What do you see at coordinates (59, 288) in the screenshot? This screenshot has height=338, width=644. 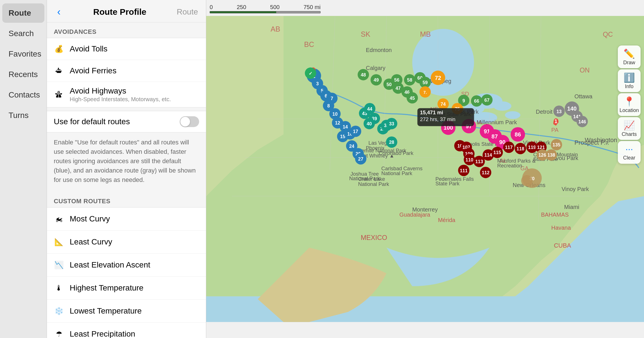 I see `highest-temp-icon: 🌡` at bounding box center [59, 288].